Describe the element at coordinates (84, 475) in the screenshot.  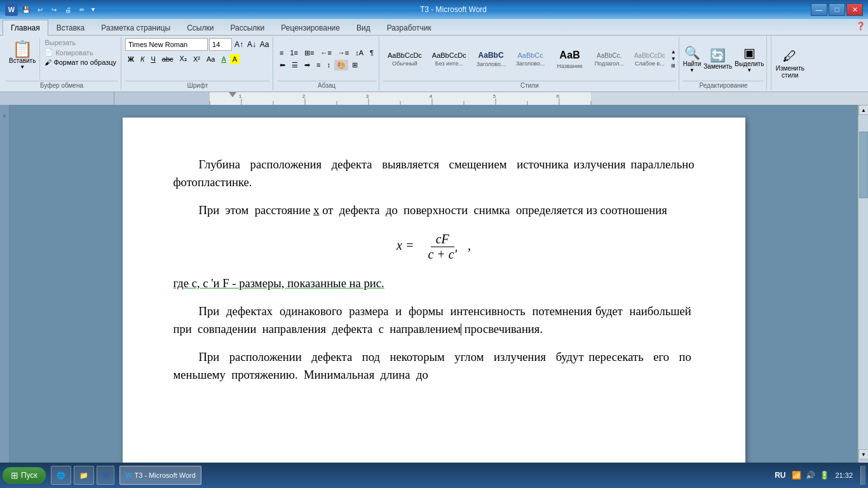
I see `taskbar-folder-btn: 📁` at that location.